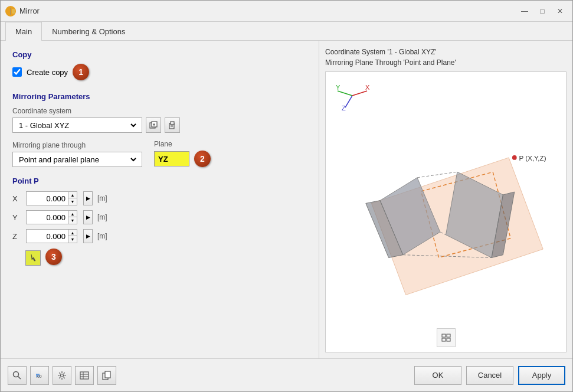 This screenshot has width=573, height=392. What do you see at coordinates (338, 87) in the screenshot?
I see `svg-text: Y` at bounding box center [338, 87].